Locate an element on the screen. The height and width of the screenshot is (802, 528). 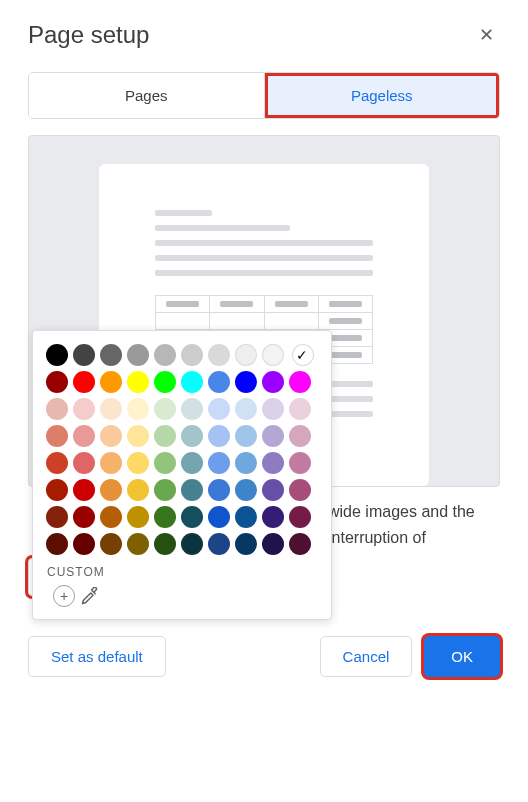
tab-pageless: Pageless is located at coordinates (382, 96).